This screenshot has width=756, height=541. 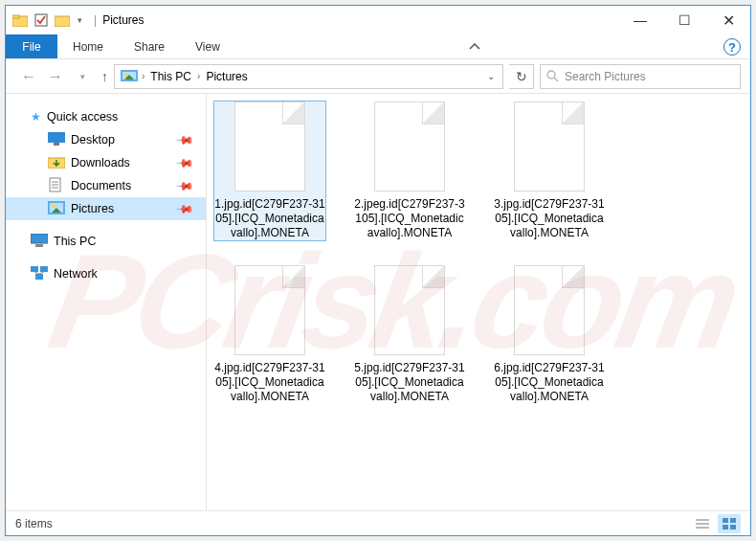 I want to click on refresh-button: ↻, so click(x=522, y=77).